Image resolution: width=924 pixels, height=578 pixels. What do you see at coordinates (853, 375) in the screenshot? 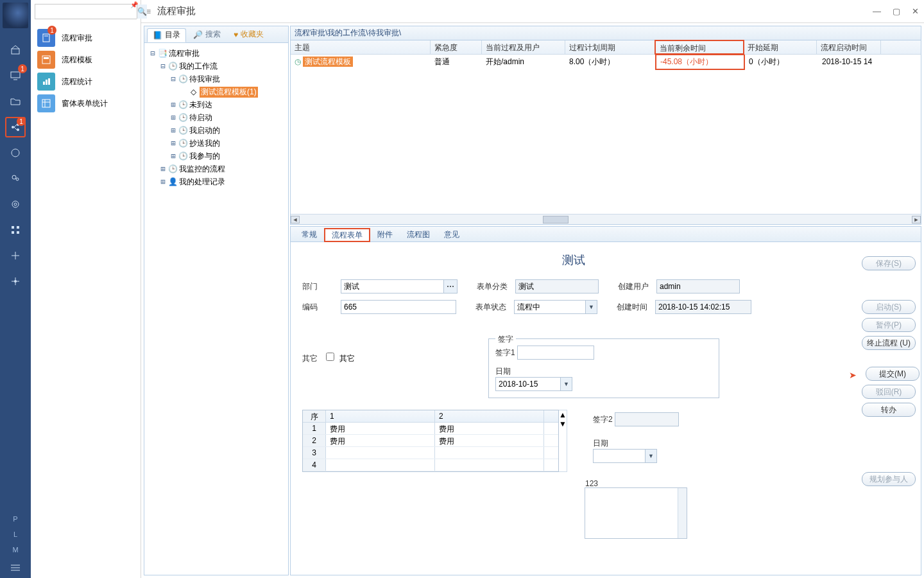
I see `arrow-icon: ➤` at bounding box center [853, 375].